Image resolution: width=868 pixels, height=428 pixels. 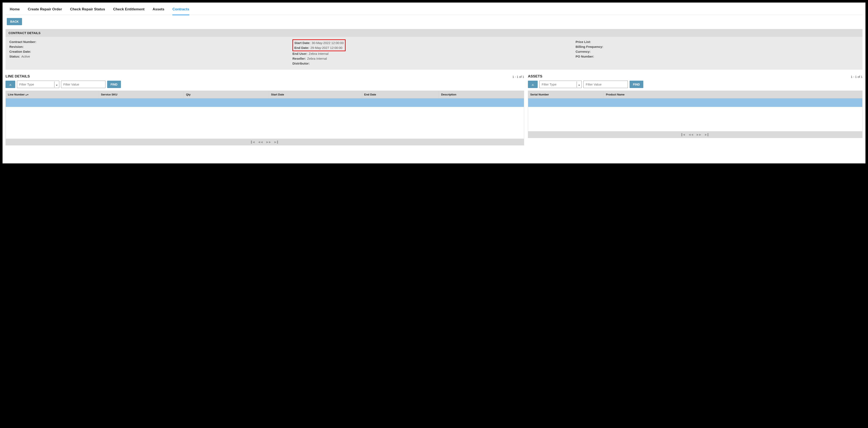 What do you see at coordinates (695, 84) in the screenshot?
I see `assets-toolbar: ⌄ FIND` at bounding box center [695, 84].